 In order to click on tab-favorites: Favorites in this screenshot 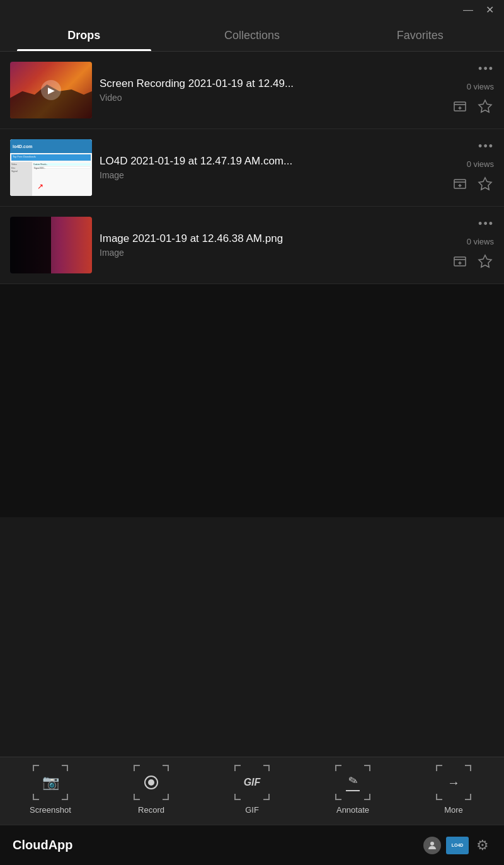, I will do `click(420, 35)`.